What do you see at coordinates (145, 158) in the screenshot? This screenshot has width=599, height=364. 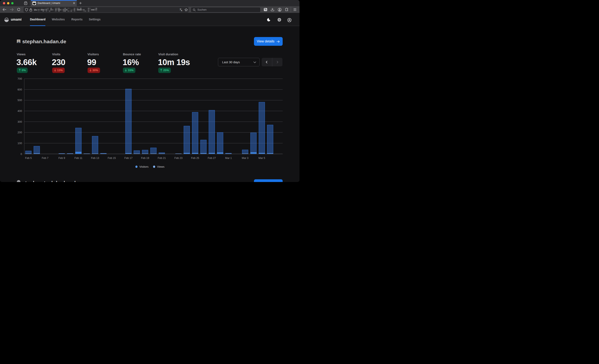 I see `svg-text: Feb 19` at bounding box center [145, 158].